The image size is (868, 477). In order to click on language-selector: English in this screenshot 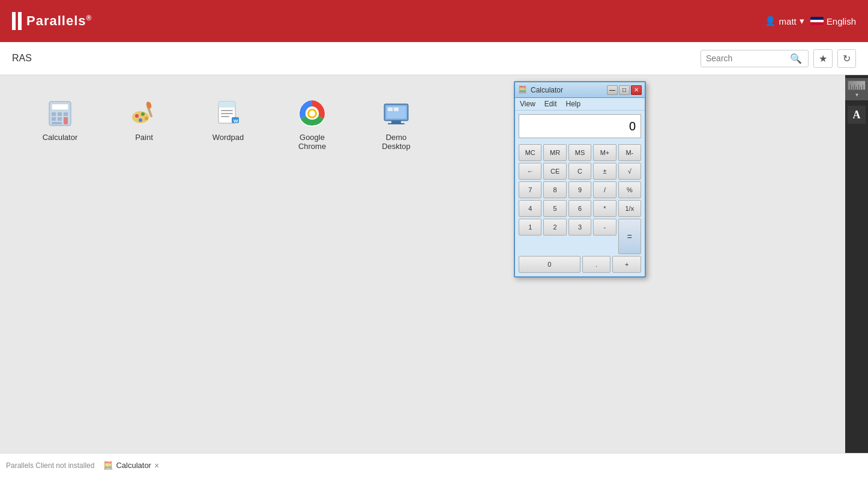, I will do `click(833, 22)`.